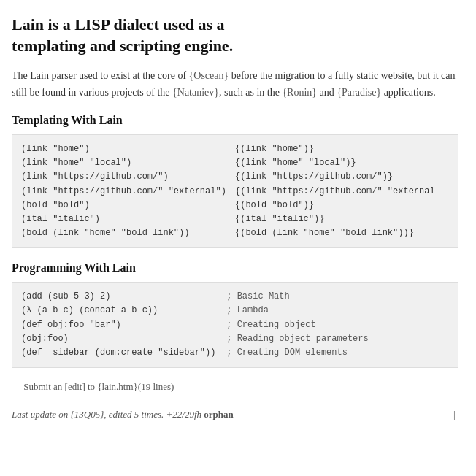  I want to click on templating-code-right: {(link "home")} {(link "home" "local")} …, so click(342, 191).